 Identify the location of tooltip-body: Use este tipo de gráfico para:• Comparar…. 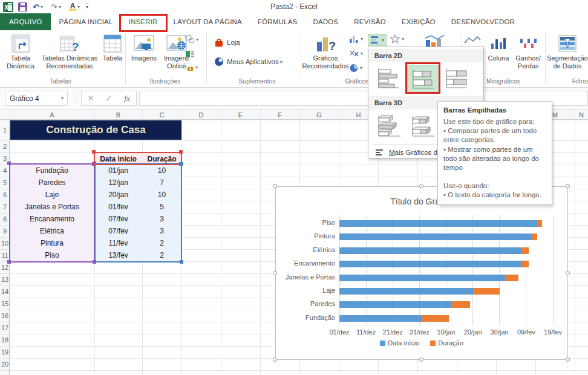
(495, 158).